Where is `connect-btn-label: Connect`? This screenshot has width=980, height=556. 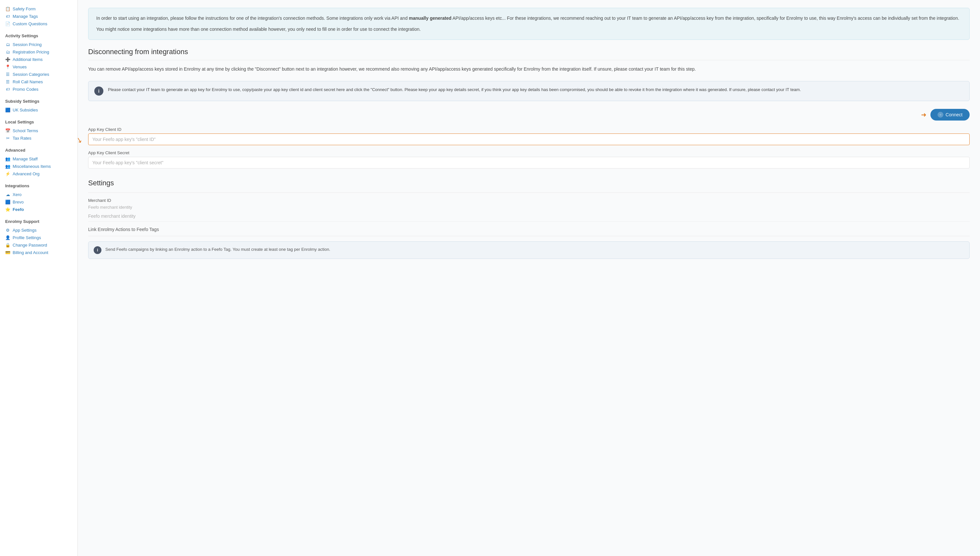
connect-btn-label: Connect is located at coordinates (954, 115).